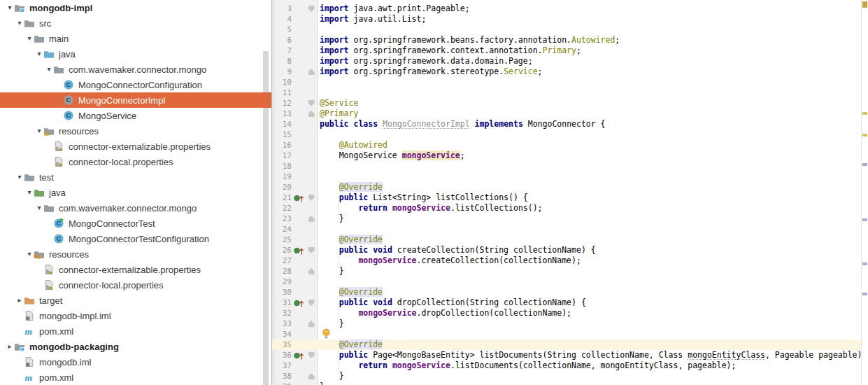 The height and width of the screenshot is (385, 868). Describe the element at coordinates (865, 192) in the screenshot. I see `error-stripe` at that location.